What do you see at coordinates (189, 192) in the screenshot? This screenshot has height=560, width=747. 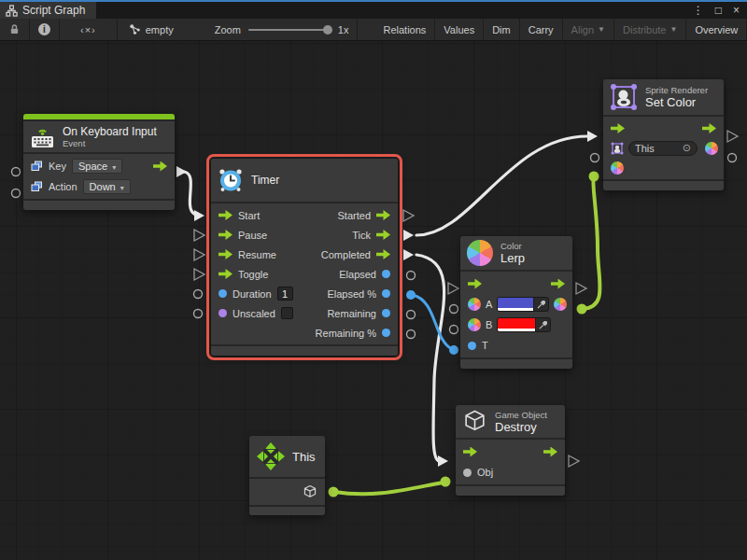 I see `wire-keyboard-to-timer-start` at bounding box center [189, 192].